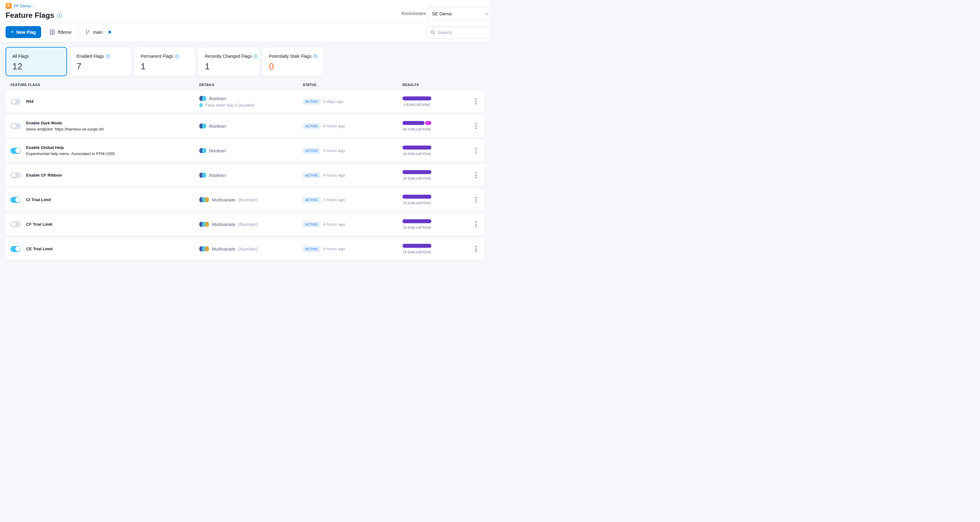 The image size is (980, 522). I want to click on flag-name: CF Trial Limit, so click(40, 224).